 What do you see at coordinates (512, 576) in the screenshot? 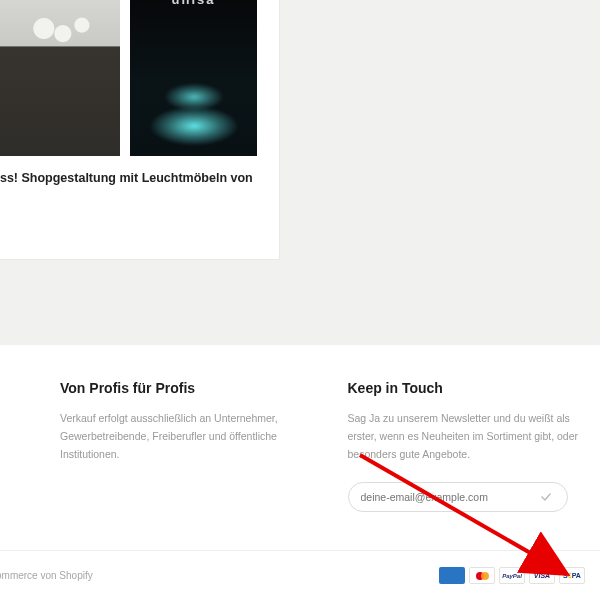
I see `payment-badges: PayPal VISA S€PA` at bounding box center [512, 576].